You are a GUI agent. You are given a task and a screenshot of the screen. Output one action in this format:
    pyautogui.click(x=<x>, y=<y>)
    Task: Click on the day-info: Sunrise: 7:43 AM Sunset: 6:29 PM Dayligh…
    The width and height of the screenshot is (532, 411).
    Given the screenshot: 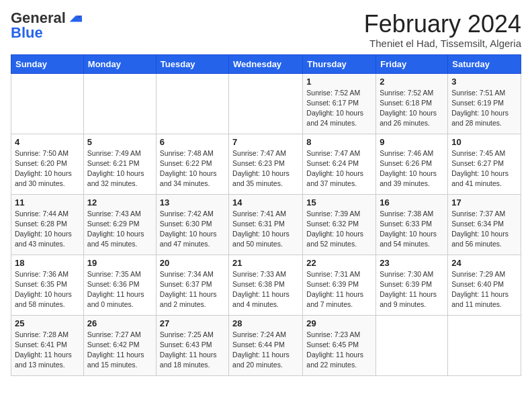 What is the action you would take?
    pyautogui.click(x=120, y=230)
    